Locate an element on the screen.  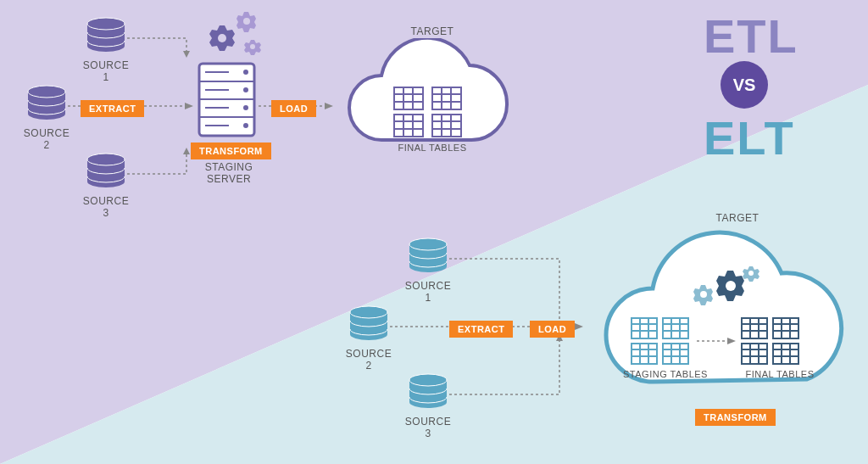
title-etl: ETL is located at coordinates (751, 36).